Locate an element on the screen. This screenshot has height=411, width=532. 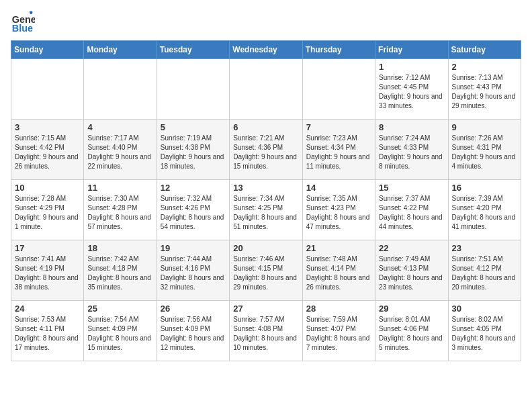
day-info: Sunrise: 7:13 AM Sunset: 4:43 PM Dayligh… is located at coordinates (485, 92).